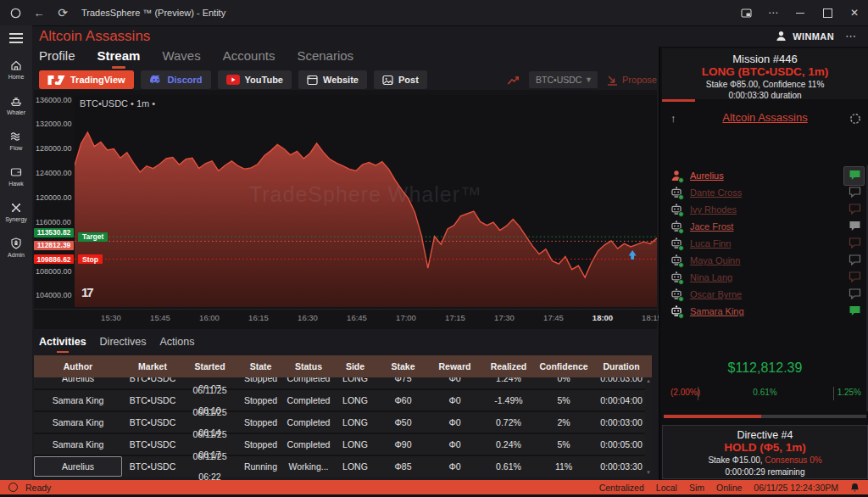  Describe the element at coordinates (63, 13) in the screenshot. I see `refresh-button: ⟳` at that location.